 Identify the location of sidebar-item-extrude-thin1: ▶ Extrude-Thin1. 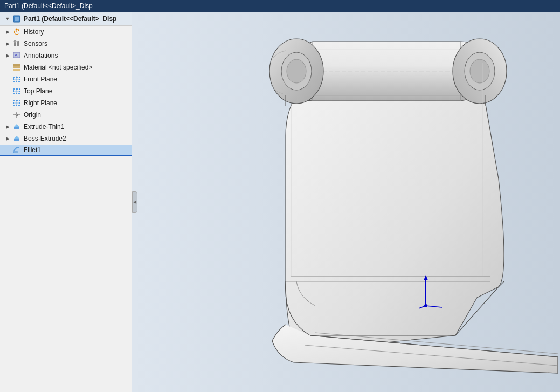
(66, 127).